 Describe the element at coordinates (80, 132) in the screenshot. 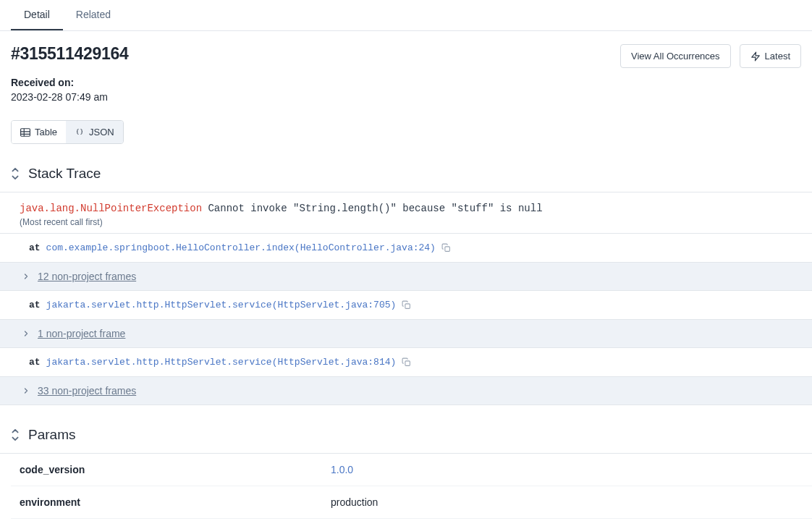

I see `braces-icon` at that location.